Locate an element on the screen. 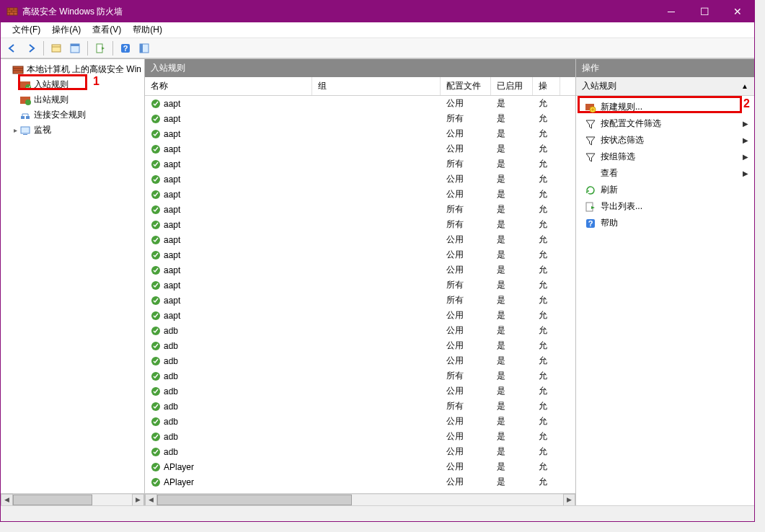 The width and height of the screenshot is (765, 532). minimize-button: ─ is located at coordinates (671, 12).